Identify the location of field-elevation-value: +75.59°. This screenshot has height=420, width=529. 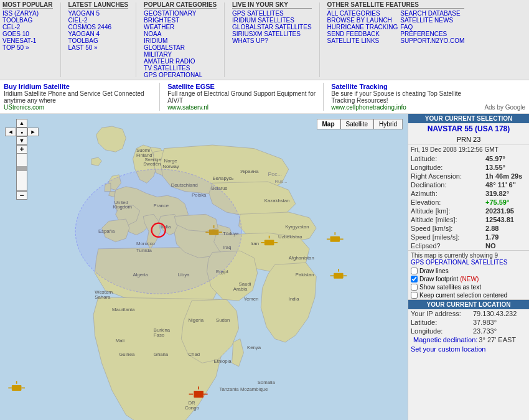
(497, 202).